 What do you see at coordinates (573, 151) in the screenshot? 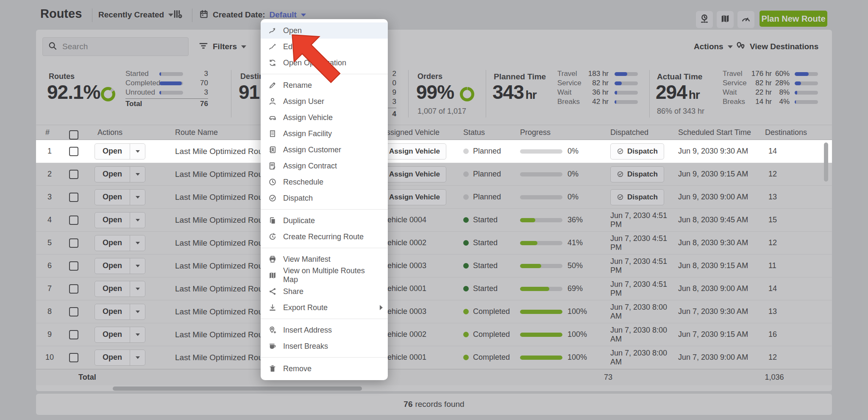
I see `progress-label: 0%` at bounding box center [573, 151].